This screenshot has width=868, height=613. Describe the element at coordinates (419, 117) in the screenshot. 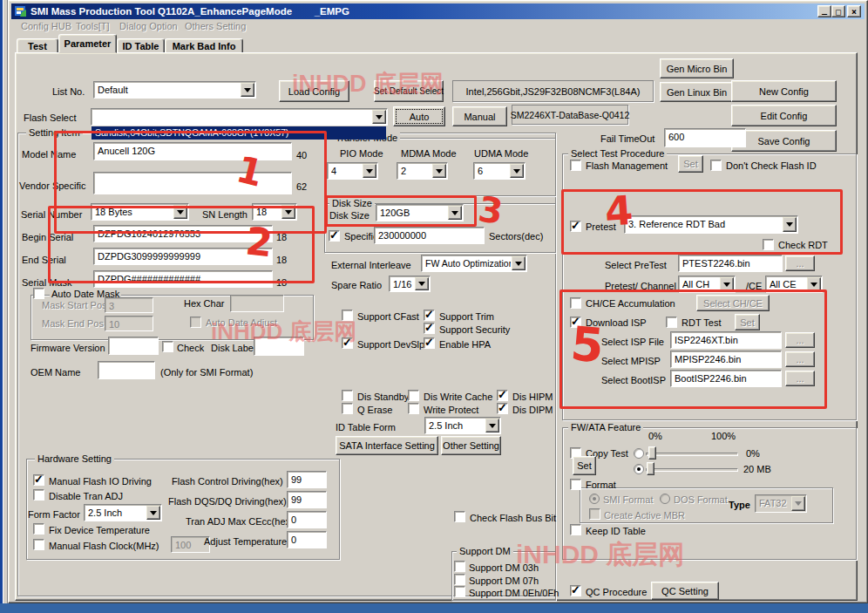

I see `auto-button: Auto` at that location.